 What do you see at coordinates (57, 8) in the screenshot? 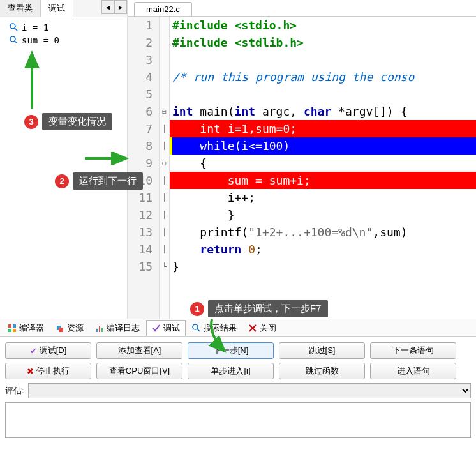
I see `tab-debug: 调试` at bounding box center [57, 8].